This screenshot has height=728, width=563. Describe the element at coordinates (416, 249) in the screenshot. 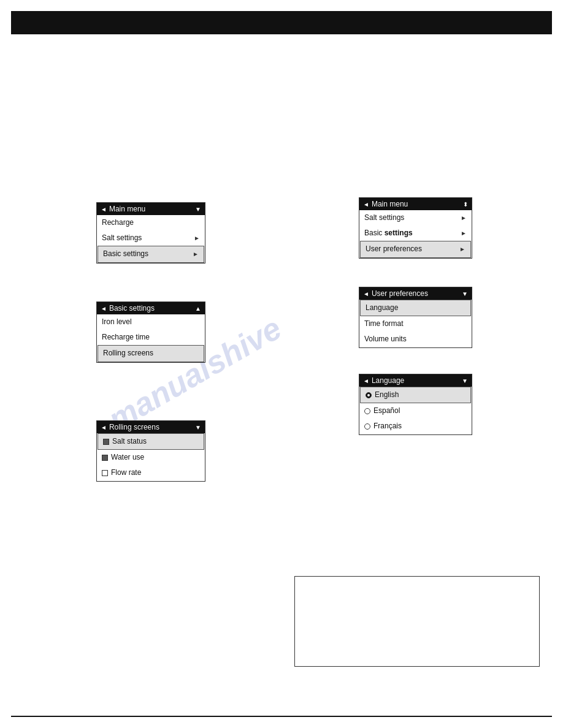

I see `list-item-highlighted: User preferences ►` at that location.